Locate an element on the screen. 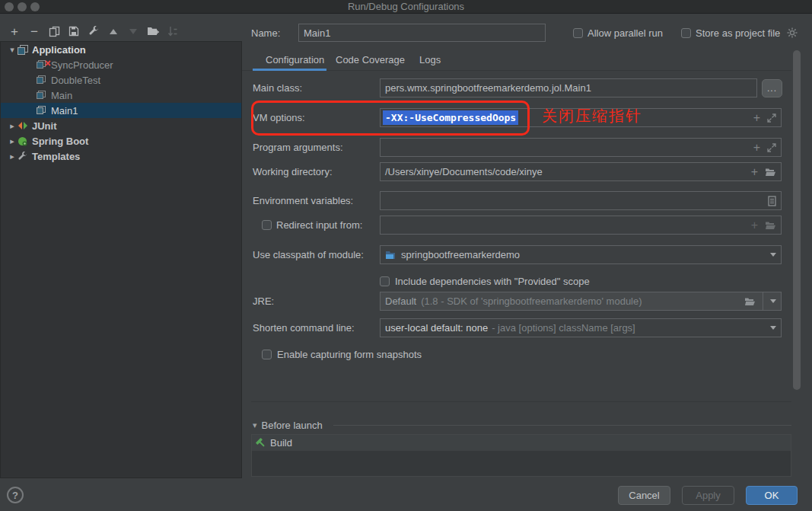 This screenshot has height=511, width=812. sort-icon is located at coordinates (173, 32).